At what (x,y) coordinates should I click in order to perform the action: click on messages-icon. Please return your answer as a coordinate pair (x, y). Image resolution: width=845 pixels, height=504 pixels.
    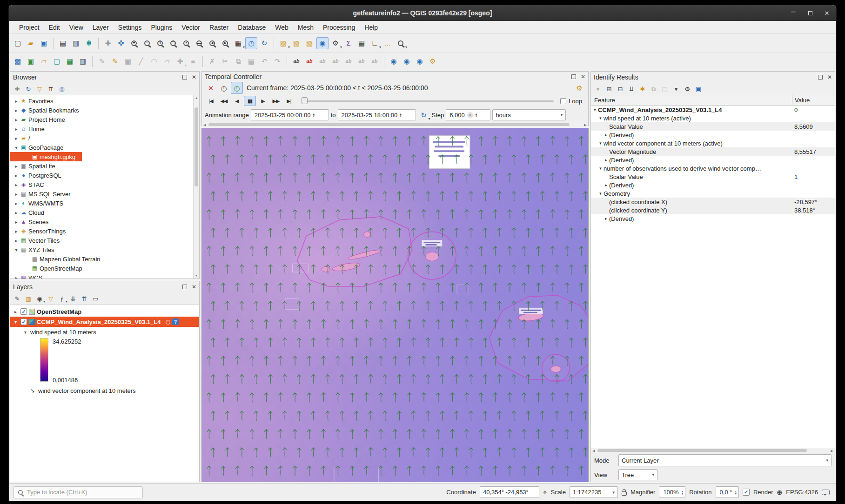
    Looking at the image, I should click on (825, 492).